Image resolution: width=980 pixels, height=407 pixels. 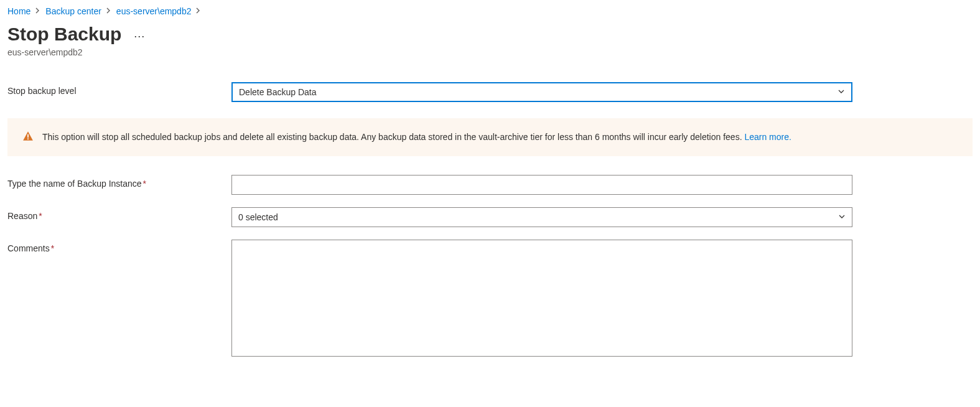 I want to click on comments-label: Comments*, so click(x=119, y=246).